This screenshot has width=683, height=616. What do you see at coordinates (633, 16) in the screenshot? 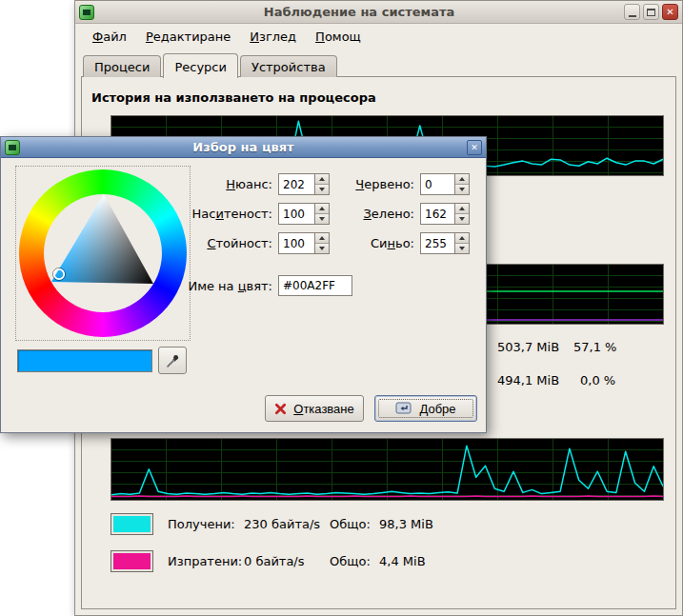
I see `minimize-icon` at bounding box center [633, 16].